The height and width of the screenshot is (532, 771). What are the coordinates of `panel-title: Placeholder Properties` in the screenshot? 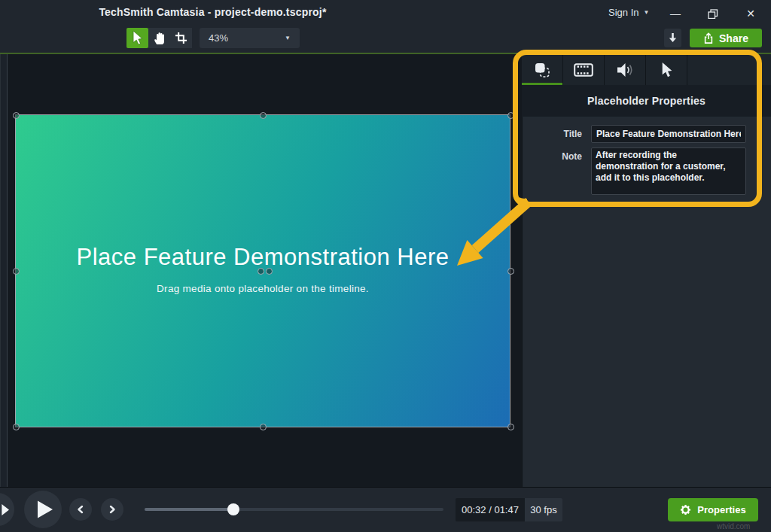 It's located at (646, 101).